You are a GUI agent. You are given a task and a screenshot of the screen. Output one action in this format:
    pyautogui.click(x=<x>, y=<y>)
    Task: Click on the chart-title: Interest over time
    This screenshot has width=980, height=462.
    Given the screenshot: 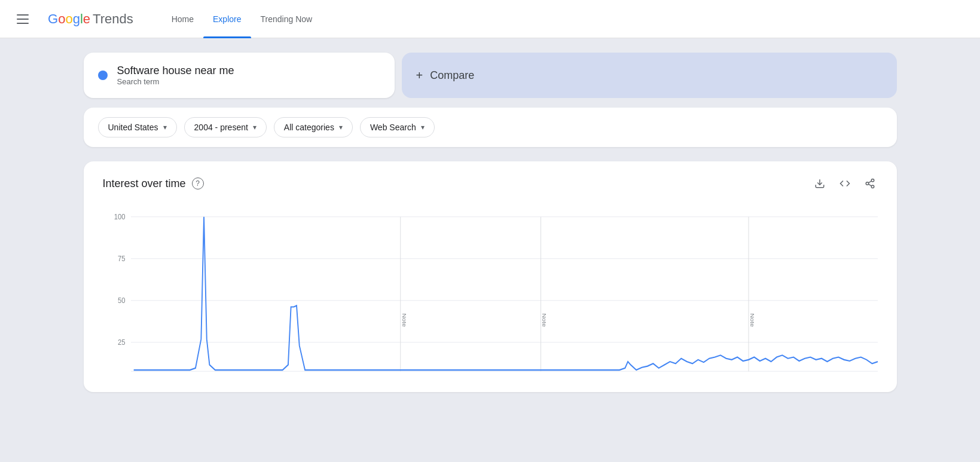 What is the action you would take?
    pyautogui.click(x=145, y=184)
    